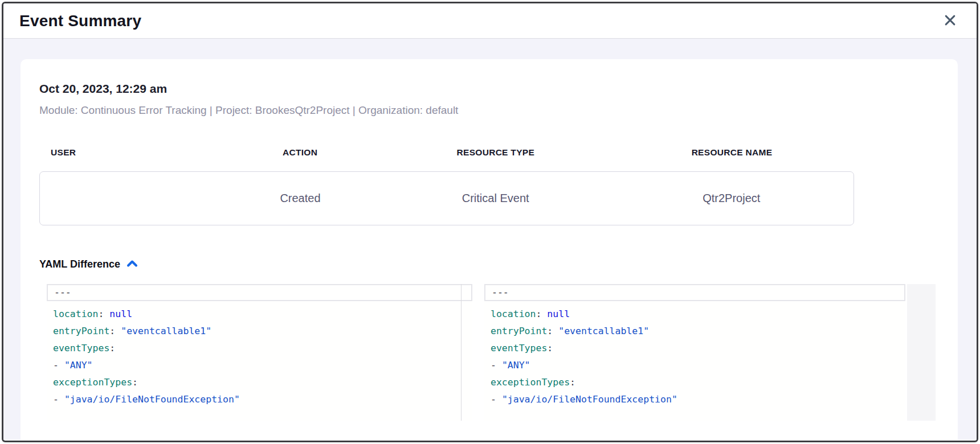  What do you see at coordinates (732, 153) in the screenshot?
I see `col-header-resource-name: RESOURCE NAME` at bounding box center [732, 153].